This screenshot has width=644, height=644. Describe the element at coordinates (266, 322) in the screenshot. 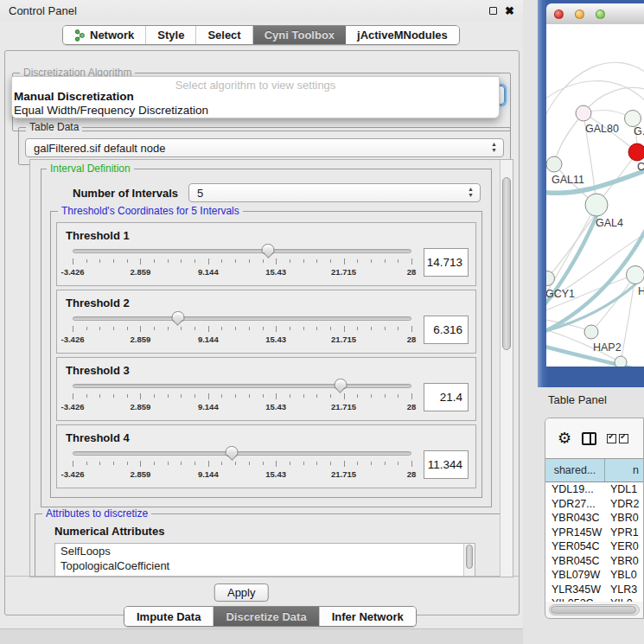

I see `threshold-panel-2: Threshold 2-3.4262.8599.14415.4321.71528…` at that location.